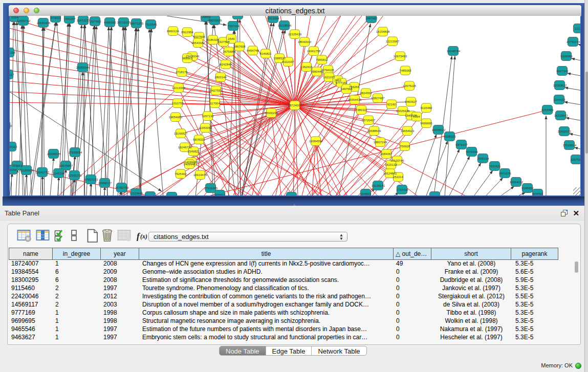 This screenshot has height=372, width=588. What do you see at coordinates (562, 71) in the screenshot?
I see `svg-text: 9227342` at bounding box center [562, 71].